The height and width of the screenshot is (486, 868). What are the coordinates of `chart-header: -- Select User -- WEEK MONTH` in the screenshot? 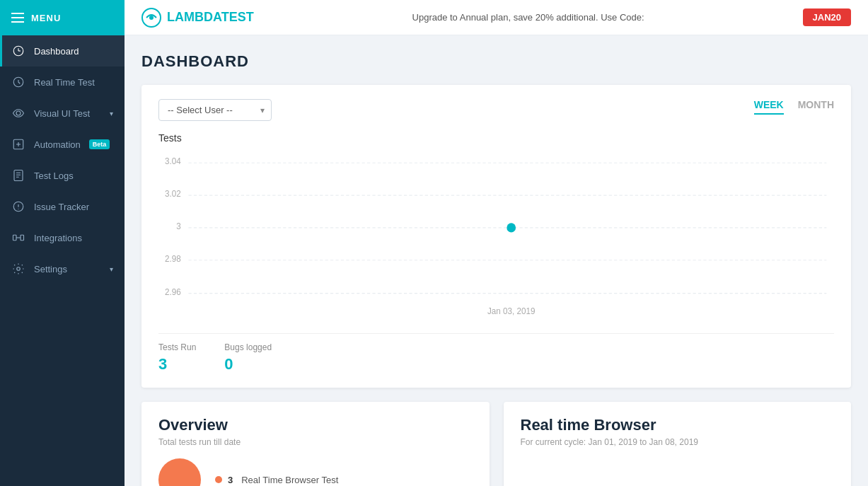 It's located at (497, 110).